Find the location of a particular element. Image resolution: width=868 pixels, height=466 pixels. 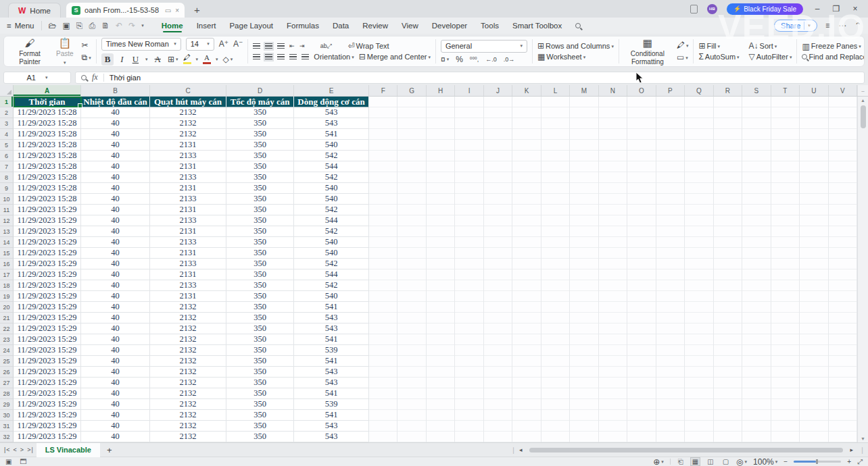

scroll-left-icon: ◂ is located at coordinates (521, 450).